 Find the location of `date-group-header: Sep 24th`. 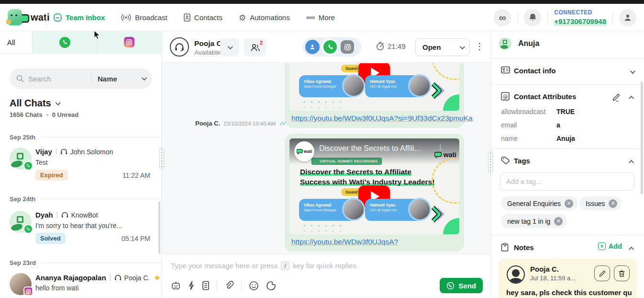

date-group-header: Sep 24th is located at coordinates (80, 199).